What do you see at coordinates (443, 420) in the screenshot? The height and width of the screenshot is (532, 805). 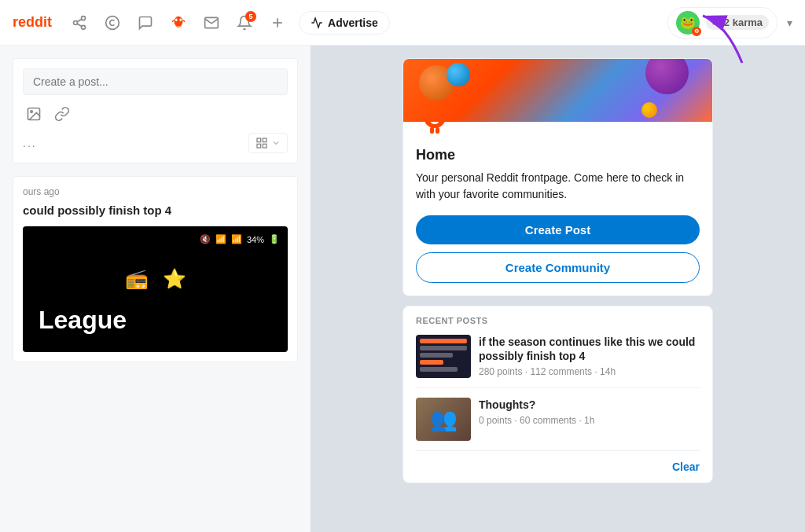 I see `recent-post-thumbnail-2: 👥` at bounding box center [443, 420].